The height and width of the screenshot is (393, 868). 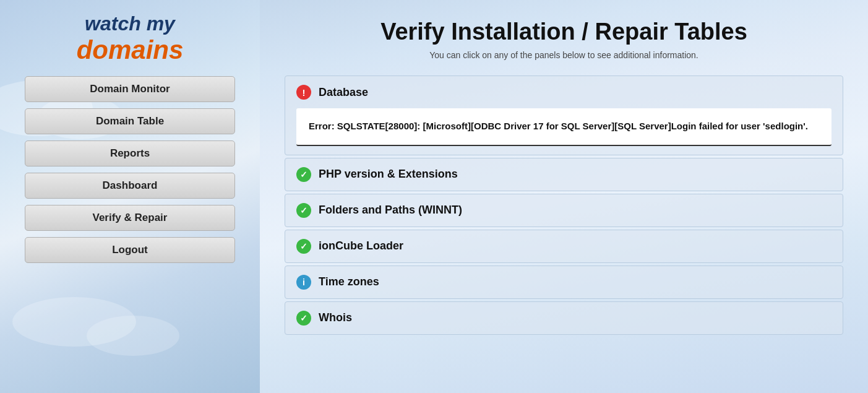 What do you see at coordinates (361, 246) in the screenshot?
I see `panel-ioncube-title: ionCube Loader` at bounding box center [361, 246].